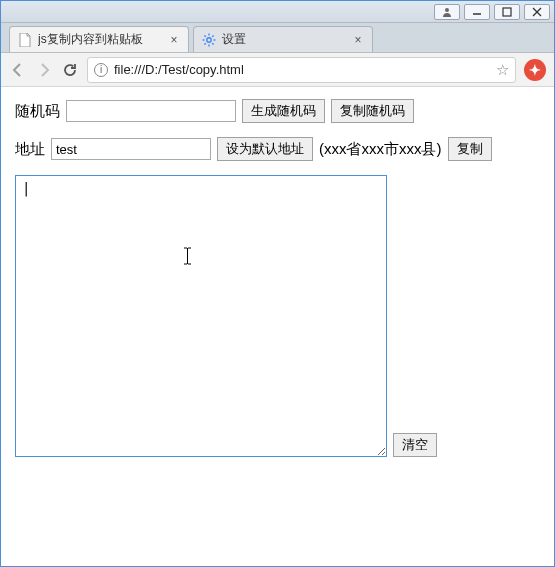 This screenshot has height=567, width=555. I want to click on tab-label: js复制内容到粘贴板, so click(100, 40).